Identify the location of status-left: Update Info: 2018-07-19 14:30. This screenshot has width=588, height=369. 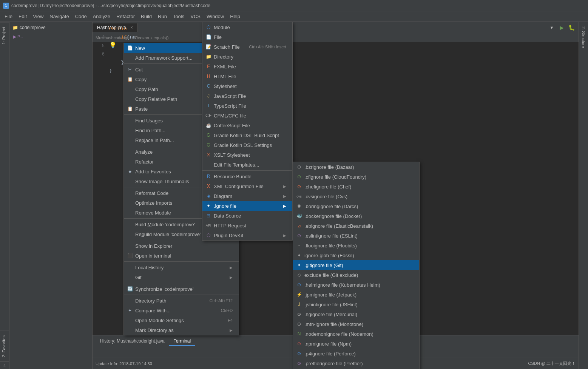
(124, 364).